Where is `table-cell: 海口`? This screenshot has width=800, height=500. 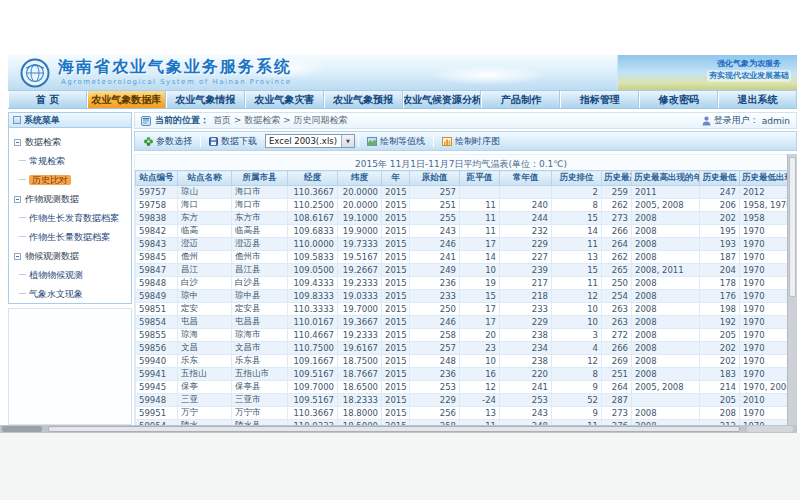
table-cell: 海口 is located at coordinates (205, 206).